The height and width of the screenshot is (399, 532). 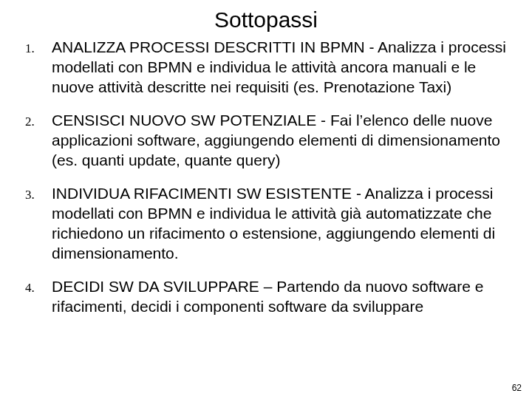 What do you see at coordinates (38, 287) in the screenshot?
I see `list-number: 4.` at bounding box center [38, 287].